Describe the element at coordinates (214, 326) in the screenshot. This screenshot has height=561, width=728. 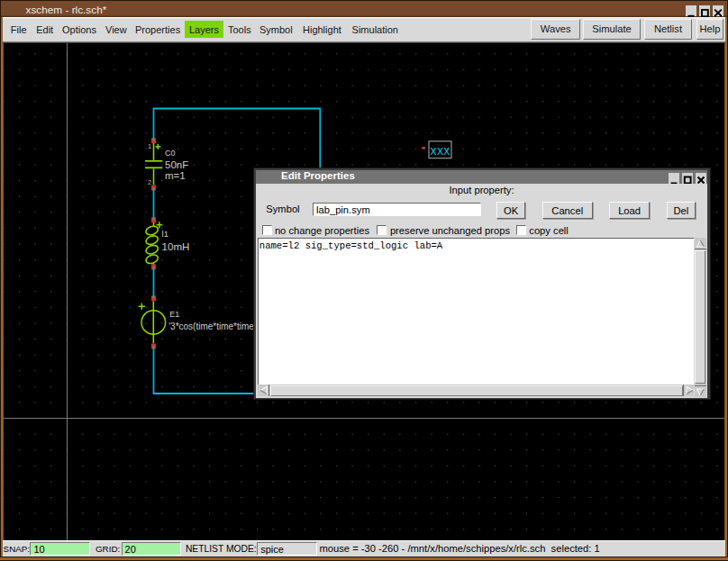
I see `svg-text: '3*cos(time*time*time*'` at that location.